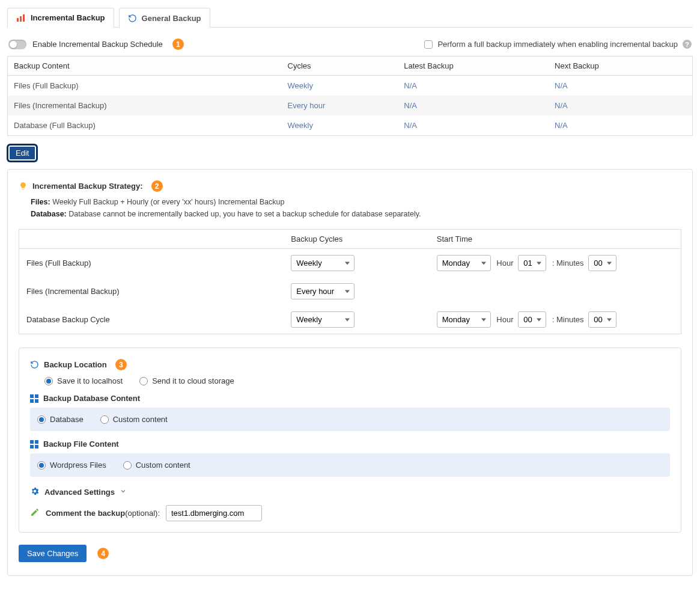 This screenshot has height=594, width=700. Describe the element at coordinates (60, 420) in the screenshot. I see `radio-database: Database` at that location.